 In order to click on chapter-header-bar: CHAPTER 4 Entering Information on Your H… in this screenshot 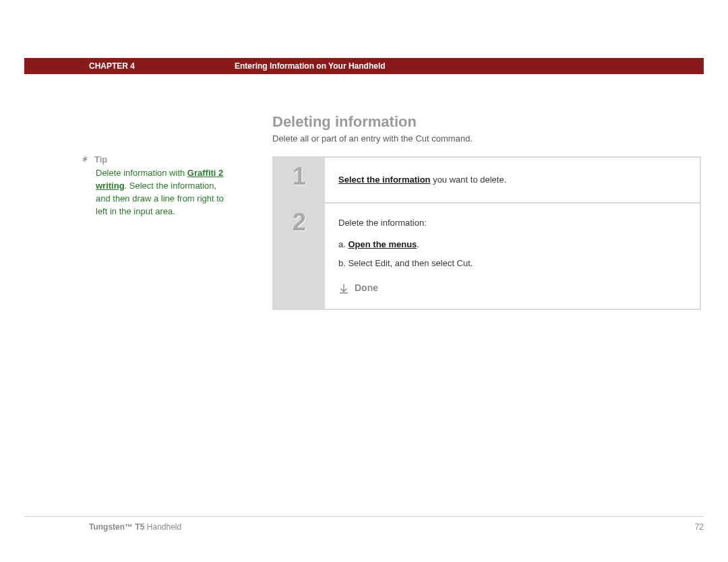, I will do `click(364, 66)`.